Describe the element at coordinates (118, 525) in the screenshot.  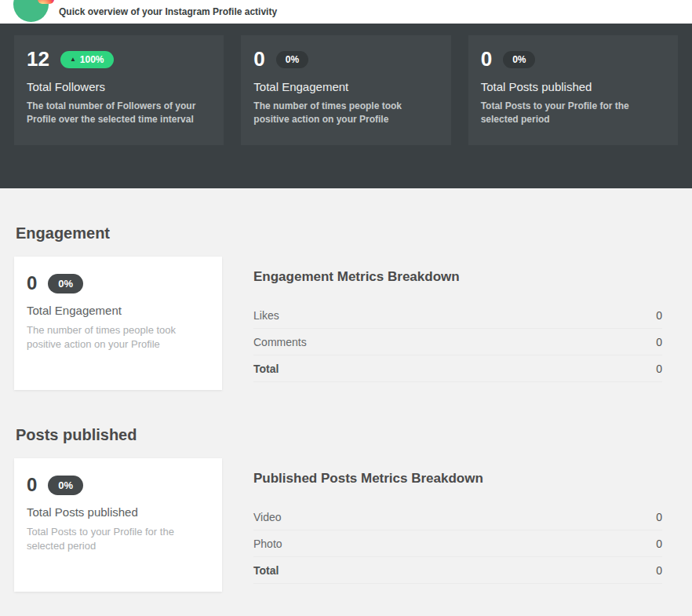
I see `posts-summary-card: 0 0% Total Posts published Total Posts t…` at that location.